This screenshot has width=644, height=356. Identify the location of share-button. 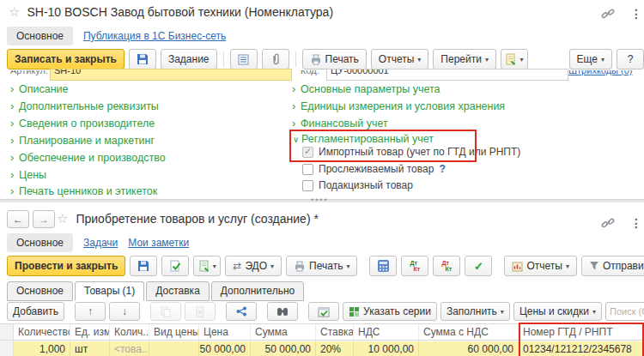
(241, 311).